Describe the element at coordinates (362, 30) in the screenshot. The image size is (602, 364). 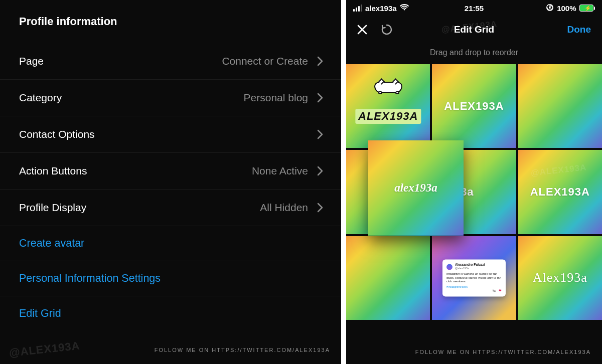
I see `close-icon` at that location.